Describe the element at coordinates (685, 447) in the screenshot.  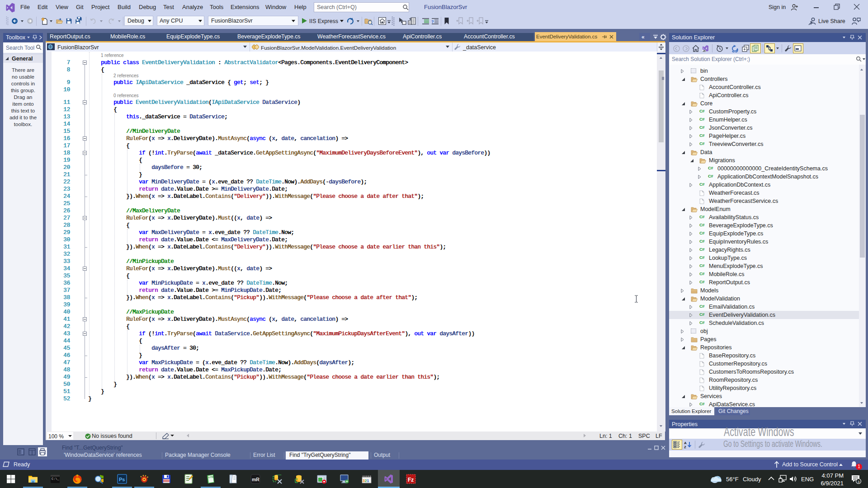
I see `svg-text: Z` at that location.